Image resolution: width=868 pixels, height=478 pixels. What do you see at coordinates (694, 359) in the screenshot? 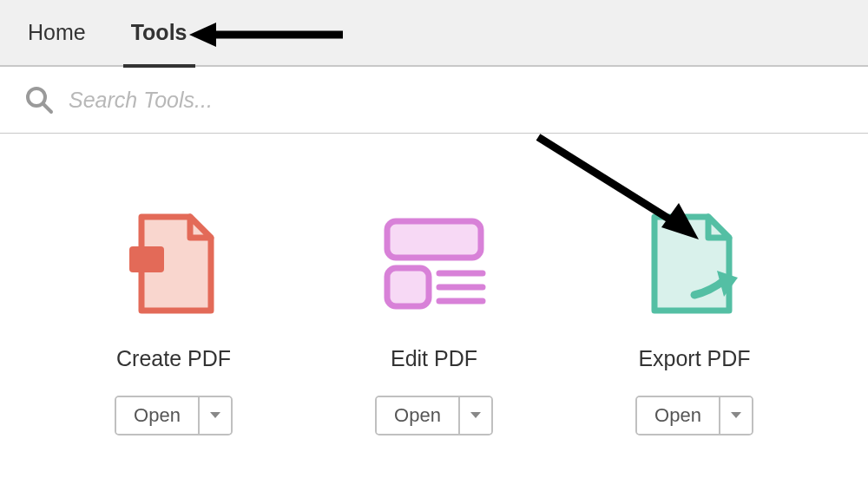
I see `tool-label: Export PDF` at bounding box center [694, 359].